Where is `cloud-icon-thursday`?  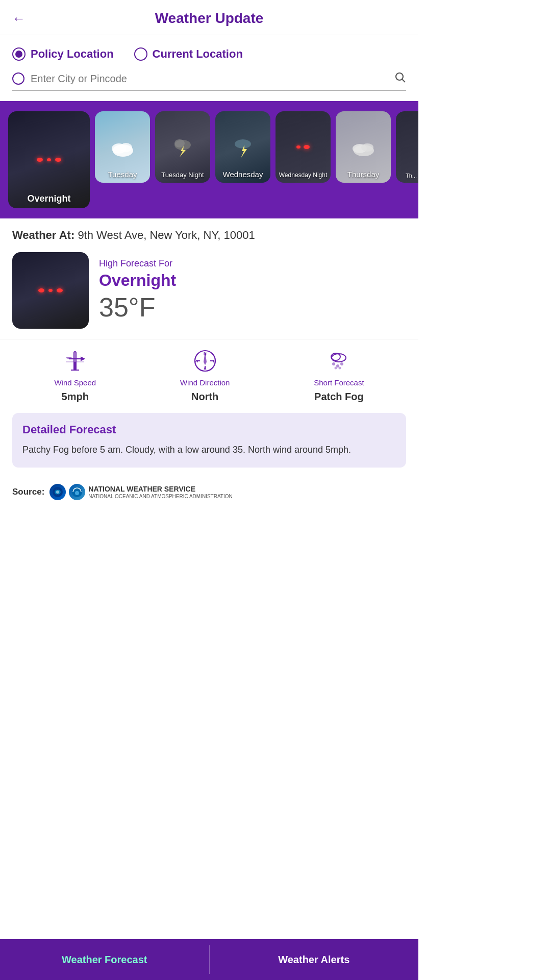 cloud-icon-thursday is located at coordinates (363, 147).